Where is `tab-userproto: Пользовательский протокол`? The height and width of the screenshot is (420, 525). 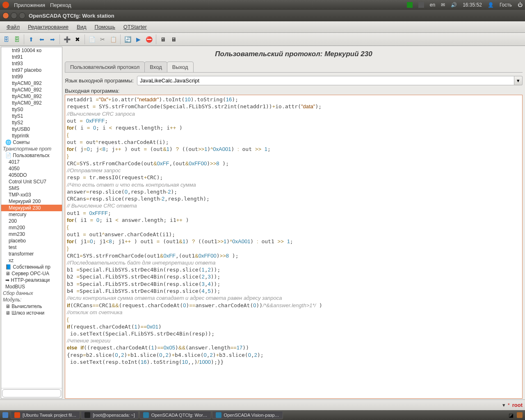 tab-userproto: Пользовательский протокол is located at coordinates (105, 67).